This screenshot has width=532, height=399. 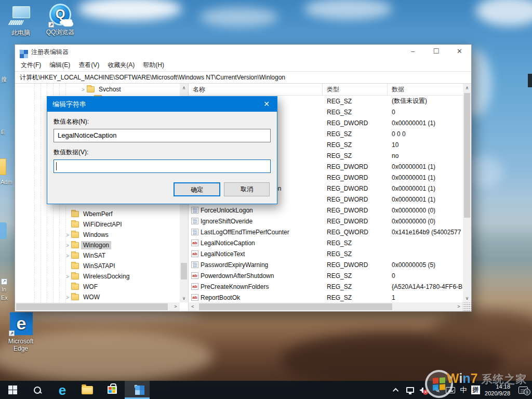 I want to click on value-row: abReportBootOkREG_SZ1, so click(x=330, y=297).